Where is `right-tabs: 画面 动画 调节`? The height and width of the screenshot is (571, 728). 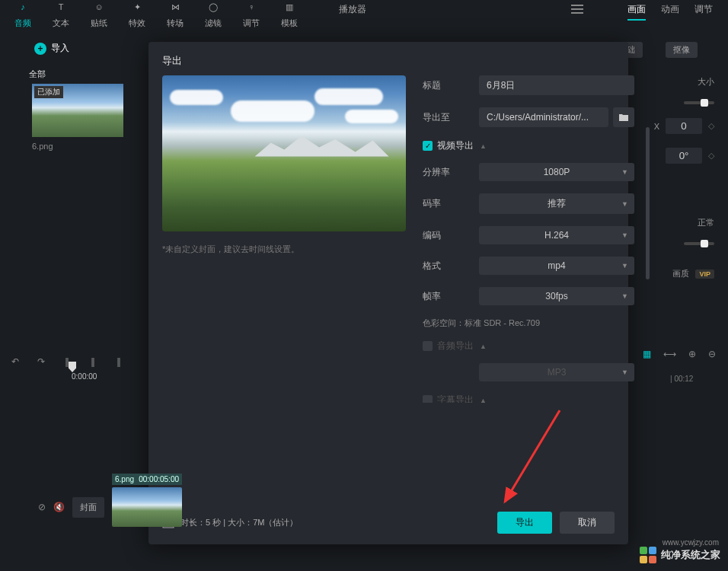 right-tabs: 画面 动画 调节 is located at coordinates (670, 12).